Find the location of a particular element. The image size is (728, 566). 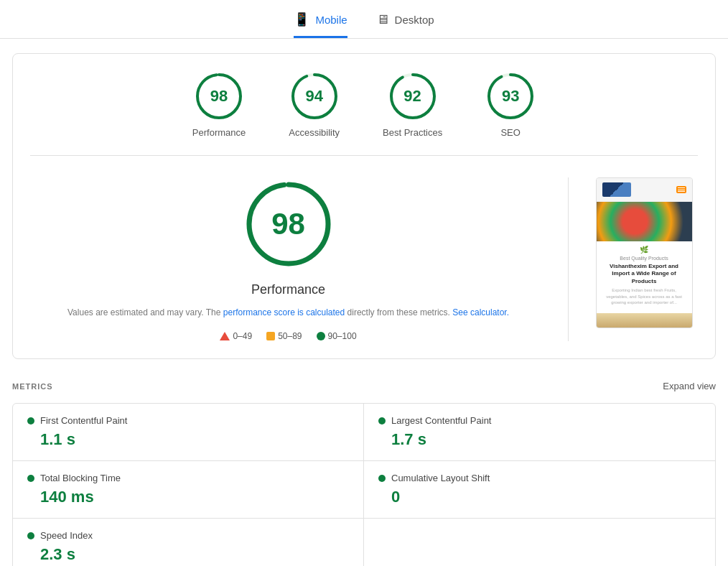

metrics-header: METRICS Expand view is located at coordinates (364, 386).